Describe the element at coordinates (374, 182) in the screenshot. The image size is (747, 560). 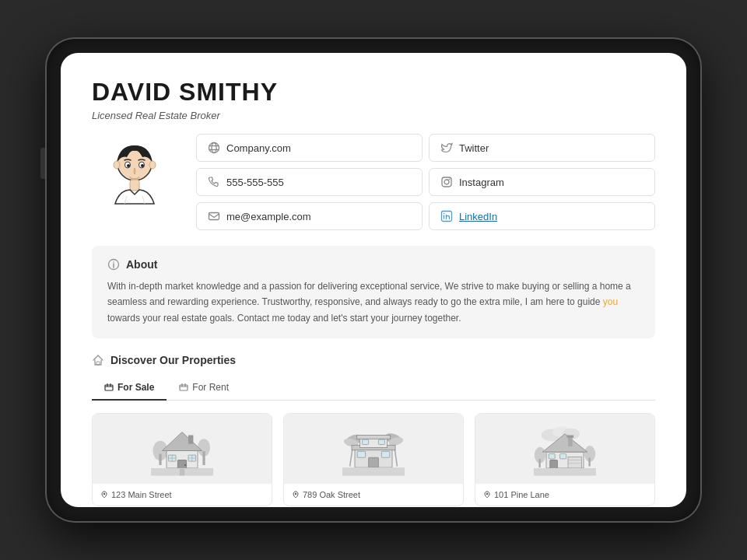
I see `profile-body: Company.com Twitter` at that location.